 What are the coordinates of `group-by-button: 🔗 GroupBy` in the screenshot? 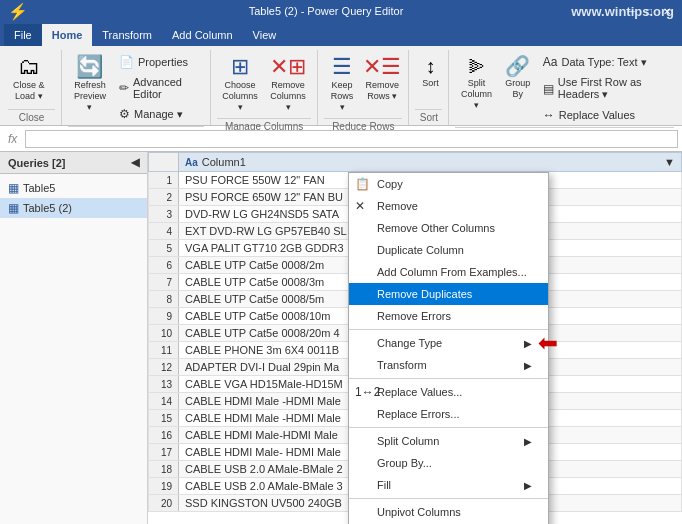 It's located at (518, 78).